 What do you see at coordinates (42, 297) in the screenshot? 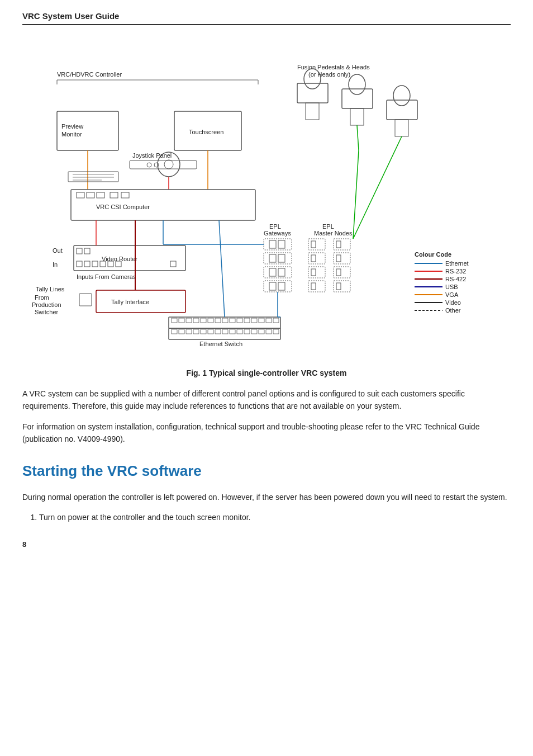
I see `from-label: From` at bounding box center [42, 297].